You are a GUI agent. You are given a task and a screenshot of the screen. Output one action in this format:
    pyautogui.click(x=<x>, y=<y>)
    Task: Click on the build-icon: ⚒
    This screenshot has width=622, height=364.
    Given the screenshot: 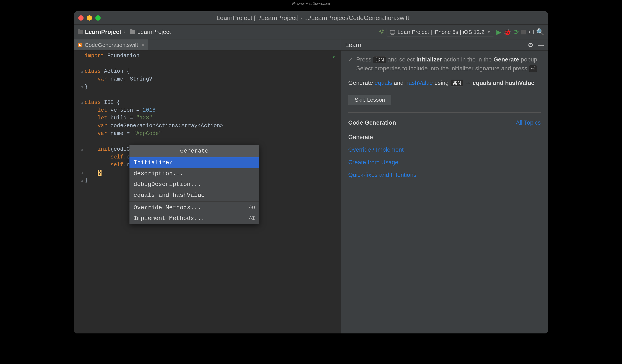 What is the action you would take?
    pyautogui.click(x=382, y=32)
    